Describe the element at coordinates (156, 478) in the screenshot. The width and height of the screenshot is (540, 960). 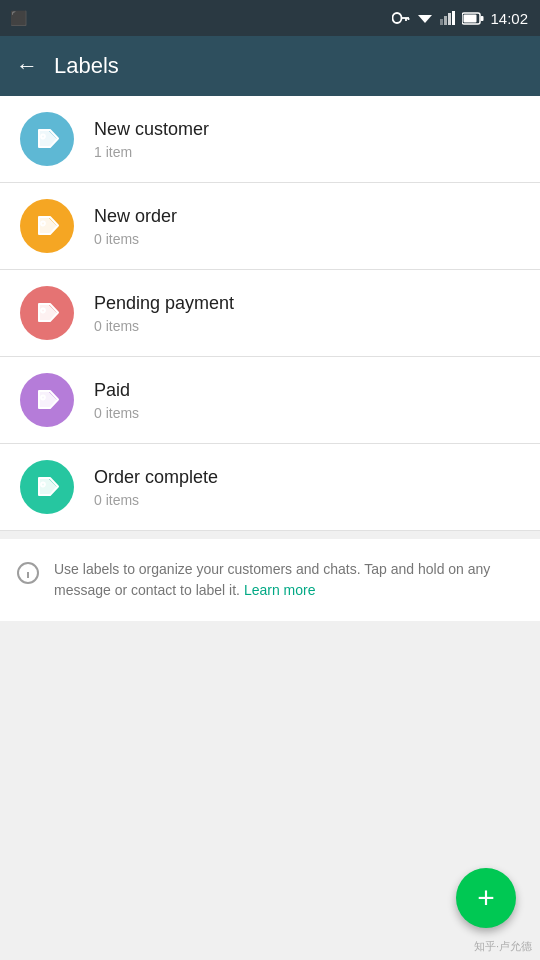
I see `label-name-order-complete: Order complete` at that location.